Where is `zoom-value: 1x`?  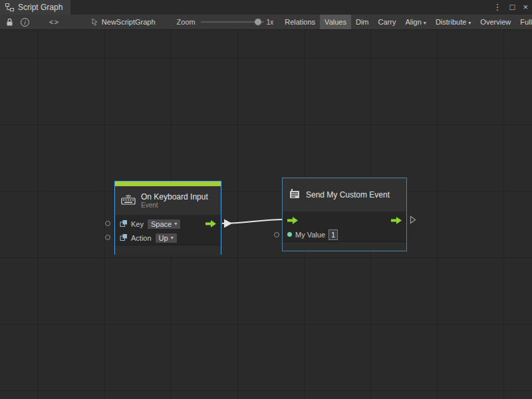
zoom-value: 1x is located at coordinates (270, 23).